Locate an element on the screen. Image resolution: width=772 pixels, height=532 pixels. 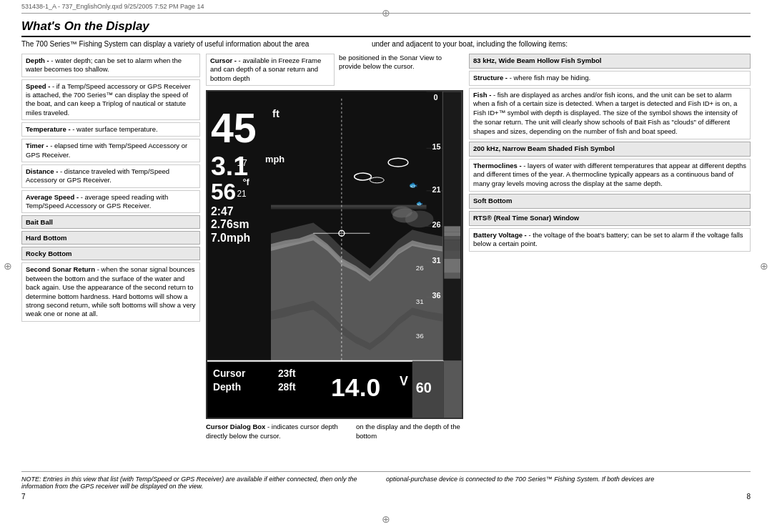
svg-text: 0 is located at coordinates (435, 97).